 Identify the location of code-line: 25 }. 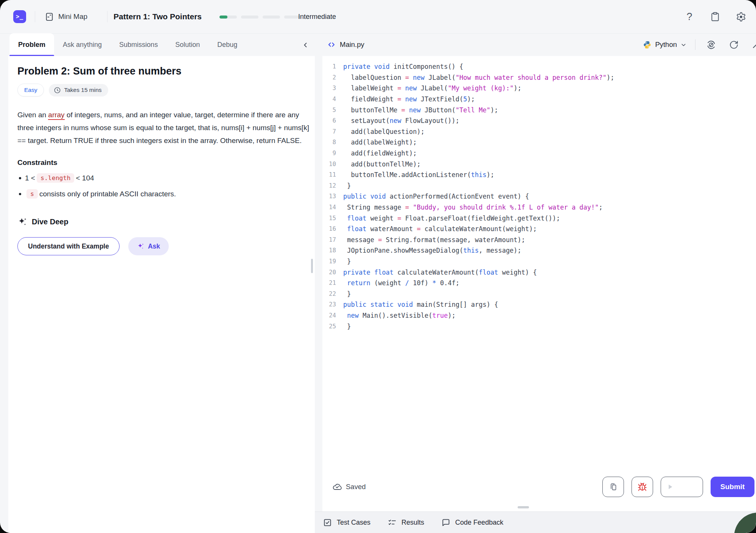
(539, 326).